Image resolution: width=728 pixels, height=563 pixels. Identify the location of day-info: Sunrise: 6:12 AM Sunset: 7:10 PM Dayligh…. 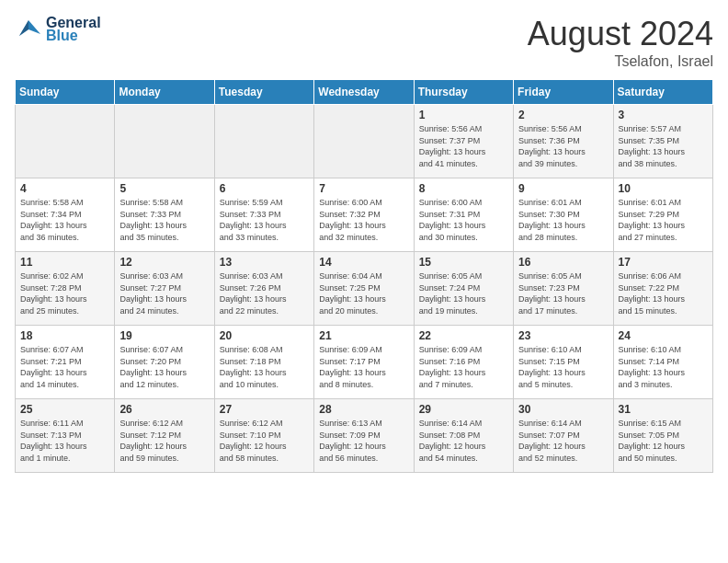
(265, 441).